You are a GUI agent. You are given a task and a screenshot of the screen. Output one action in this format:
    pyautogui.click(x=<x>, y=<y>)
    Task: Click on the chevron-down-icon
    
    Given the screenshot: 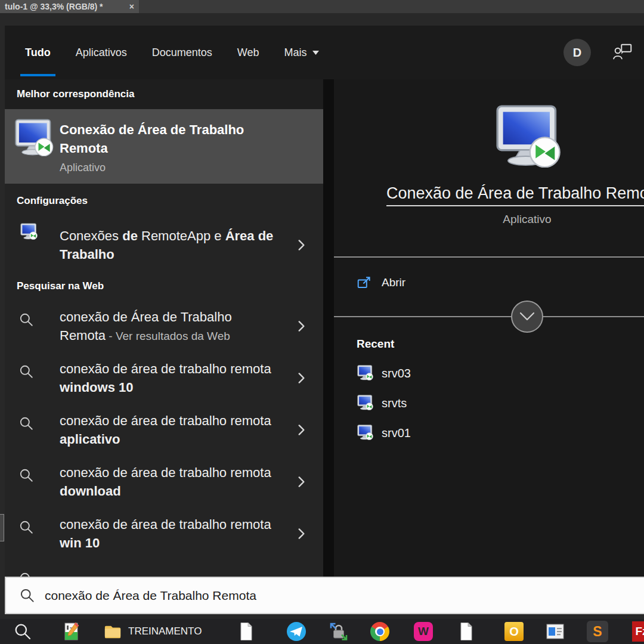 What is the action you would take?
    pyautogui.click(x=527, y=317)
    